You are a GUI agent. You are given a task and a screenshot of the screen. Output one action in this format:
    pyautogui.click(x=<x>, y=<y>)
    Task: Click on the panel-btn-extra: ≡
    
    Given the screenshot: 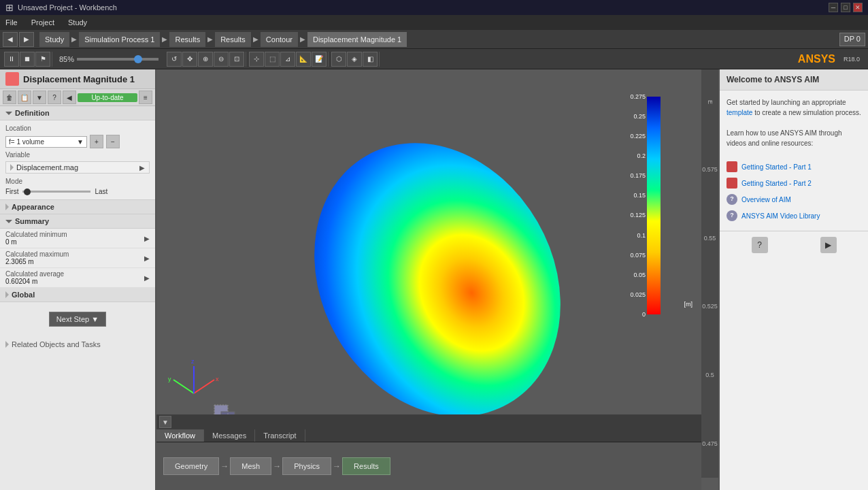 What is the action you would take?
    pyautogui.click(x=146, y=97)
    